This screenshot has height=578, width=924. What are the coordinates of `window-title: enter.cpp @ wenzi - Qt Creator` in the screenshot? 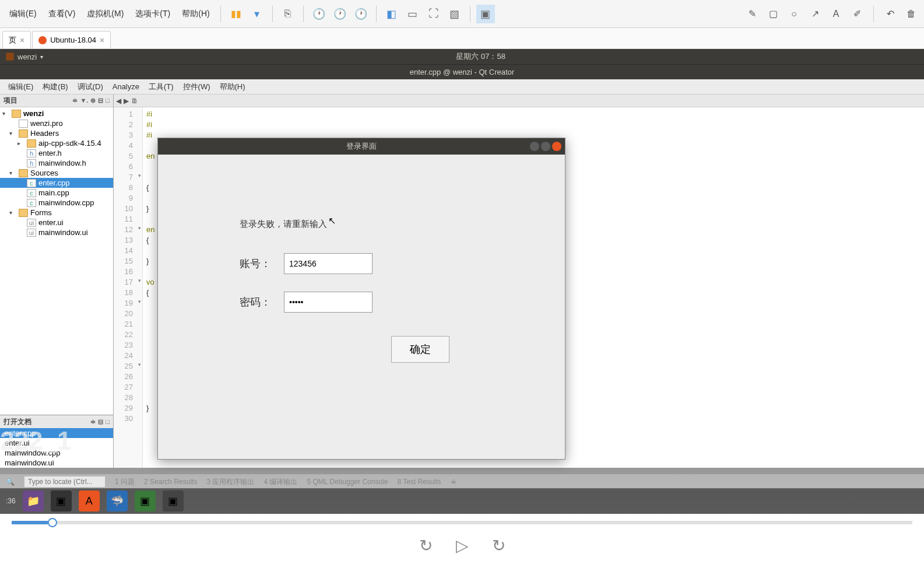 It's located at (462, 72).